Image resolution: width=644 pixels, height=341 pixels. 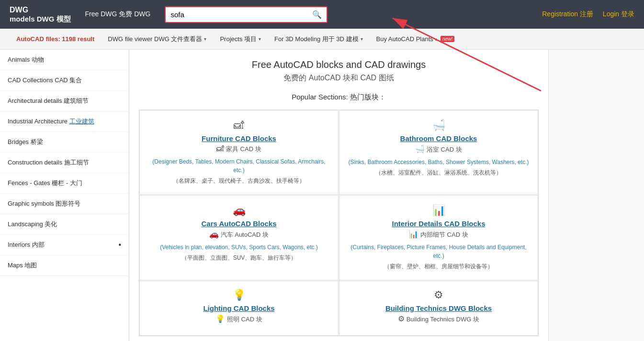 I want to click on bathroom-icon: 🛁, so click(x=439, y=125).